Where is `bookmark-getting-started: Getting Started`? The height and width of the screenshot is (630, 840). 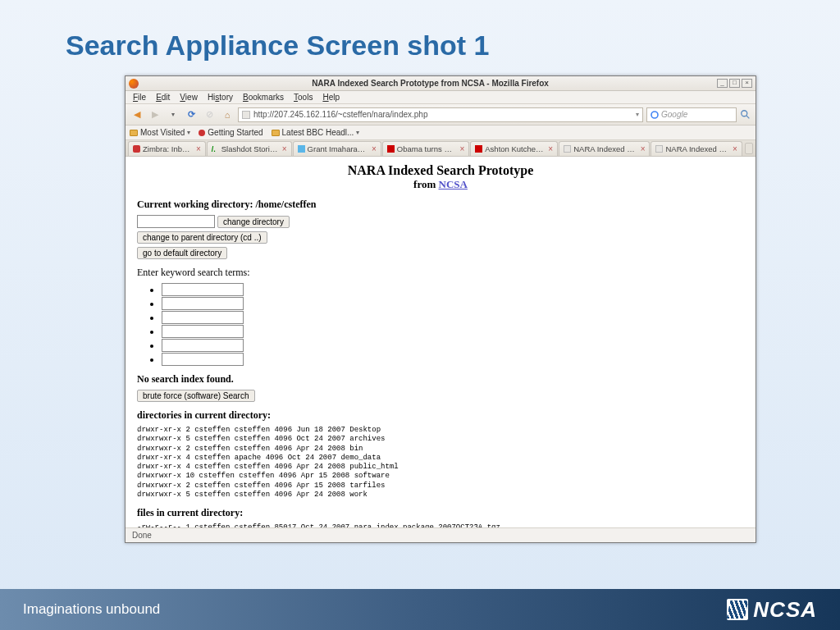 bookmark-getting-started: Getting Started is located at coordinates (231, 133).